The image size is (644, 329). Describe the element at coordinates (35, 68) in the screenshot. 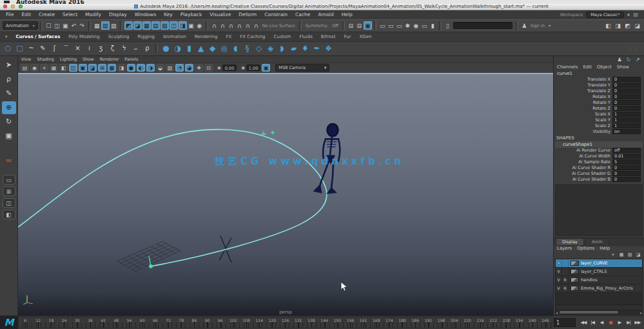

I see `viewport-toolbar-icon: ◉` at that location.